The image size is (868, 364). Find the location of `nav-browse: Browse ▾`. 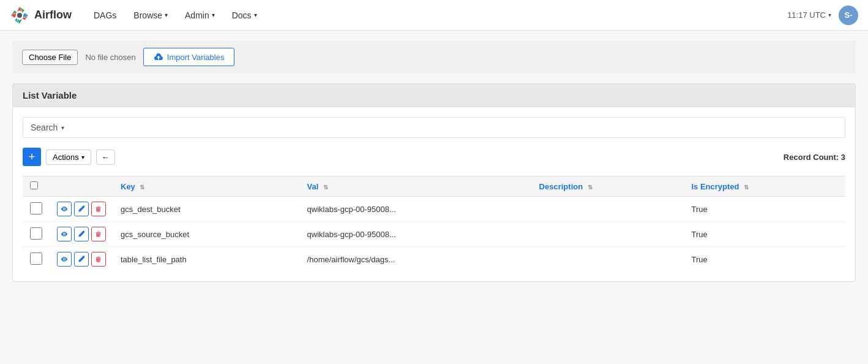

nav-browse: Browse ▾ is located at coordinates (151, 15).